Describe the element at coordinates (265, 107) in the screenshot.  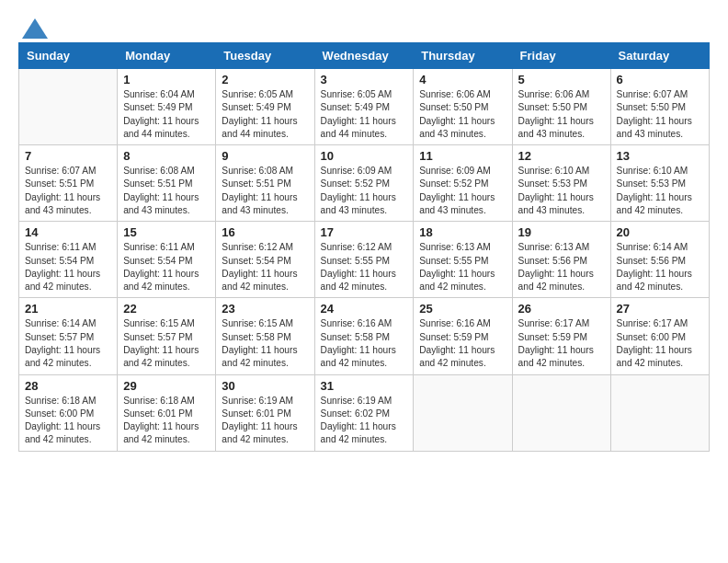
I see `calendar-cell: 2Sunrise: 6:05 AMSunset: 5:49 PMDaylight…` at that location.